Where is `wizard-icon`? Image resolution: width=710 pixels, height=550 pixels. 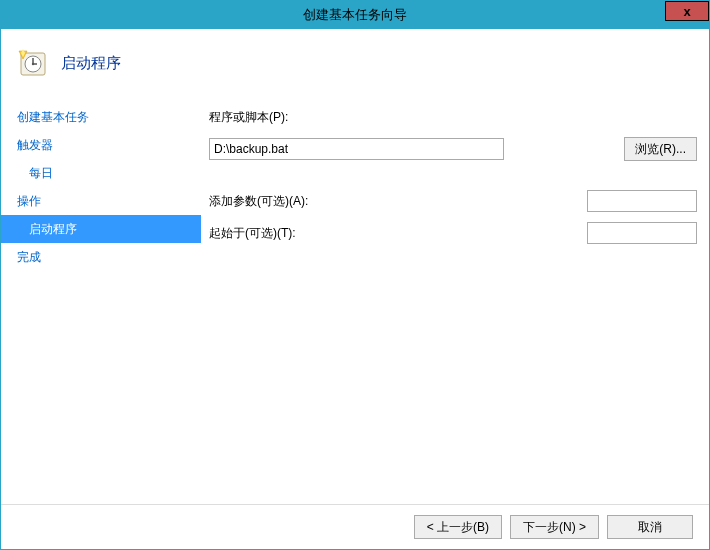
wizard-icon is located at coordinates (33, 63).